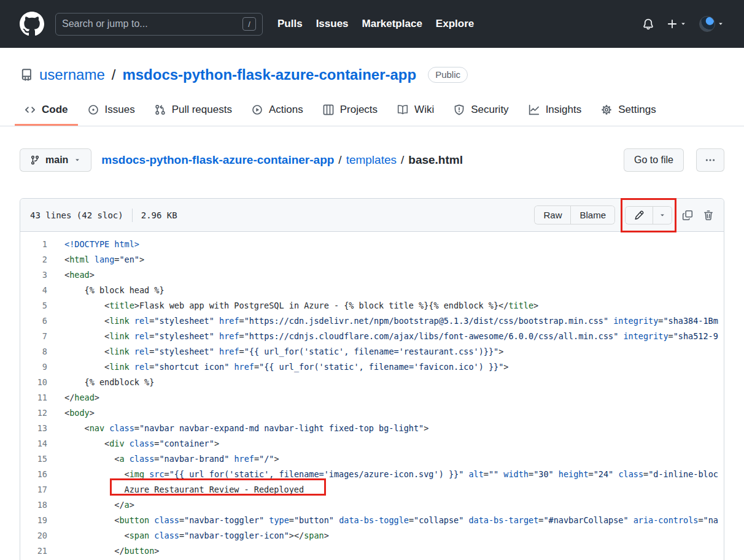 This screenshot has height=560, width=744. I want to click on search-input: Search or jump to... /, so click(159, 25).